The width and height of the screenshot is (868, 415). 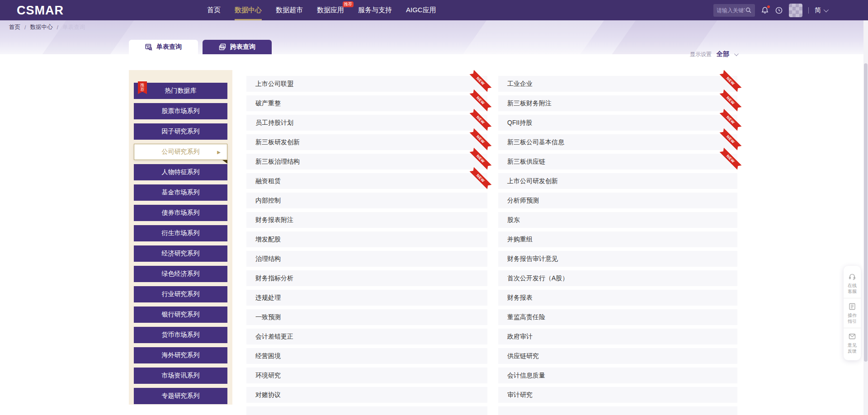 I want to click on page-scrollbar, so click(x=866, y=218).